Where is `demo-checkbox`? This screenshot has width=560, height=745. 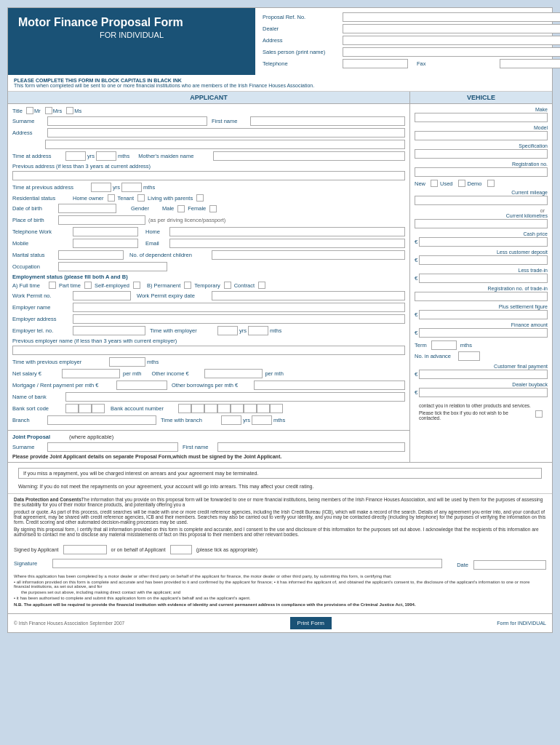
demo-checkbox is located at coordinates (491, 183).